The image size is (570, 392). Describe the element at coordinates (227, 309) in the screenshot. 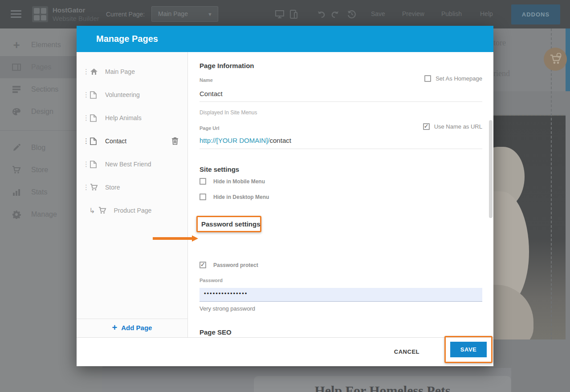

I see `password-strength-text: Very strong password` at that location.